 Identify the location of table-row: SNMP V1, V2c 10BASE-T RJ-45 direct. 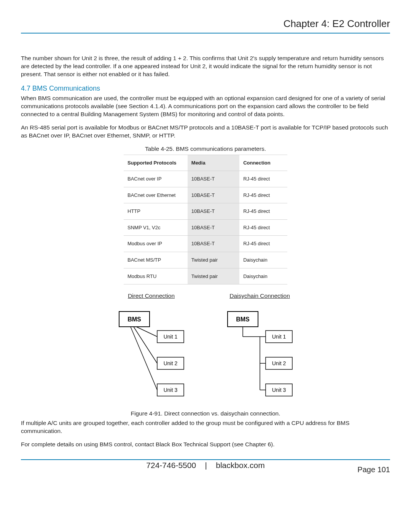
(206, 228).